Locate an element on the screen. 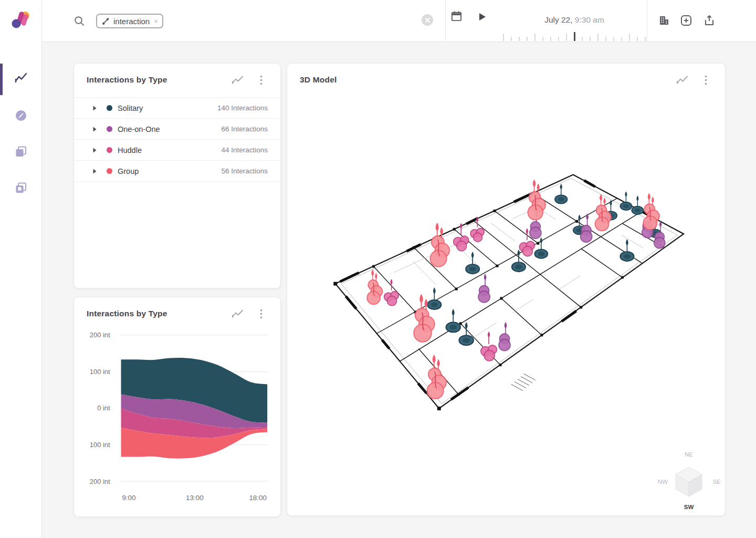 The width and height of the screenshot is (756, 538). header-divider is located at coordinates (445, 21).